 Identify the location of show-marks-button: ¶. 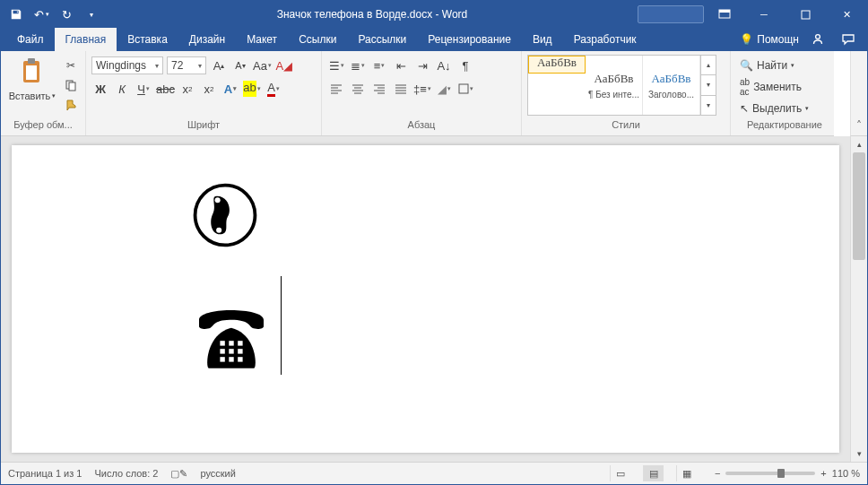
(465, 65).